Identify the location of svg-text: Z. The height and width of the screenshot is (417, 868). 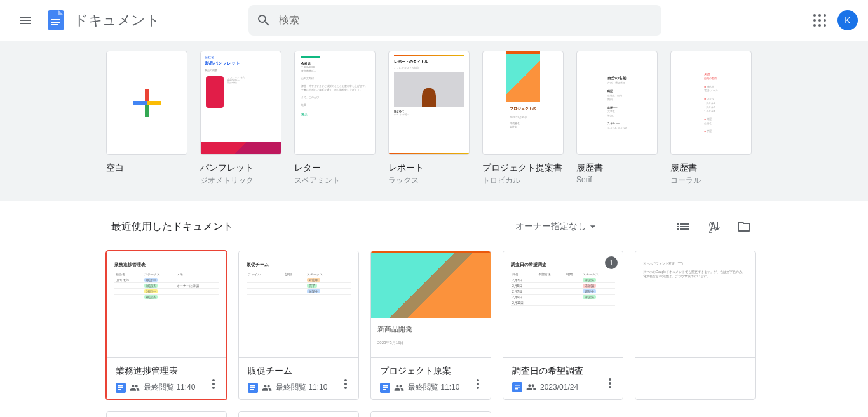
(710, 231).